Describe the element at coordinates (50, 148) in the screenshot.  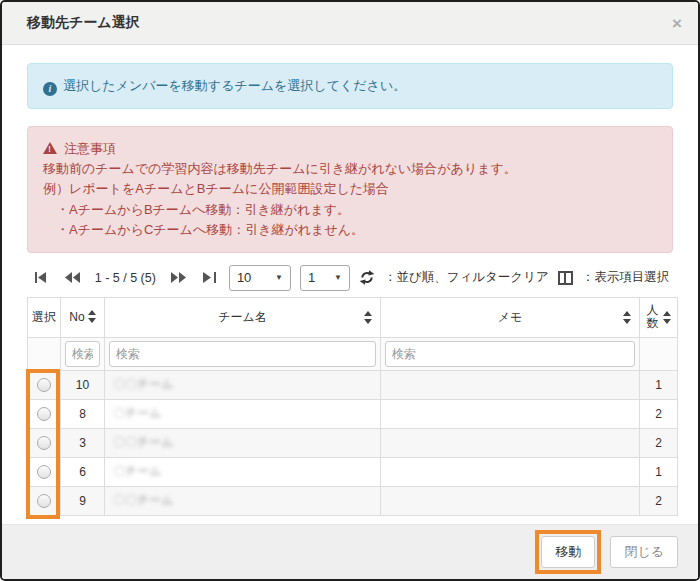
I see `warning-triangle-icon: !` at that location.